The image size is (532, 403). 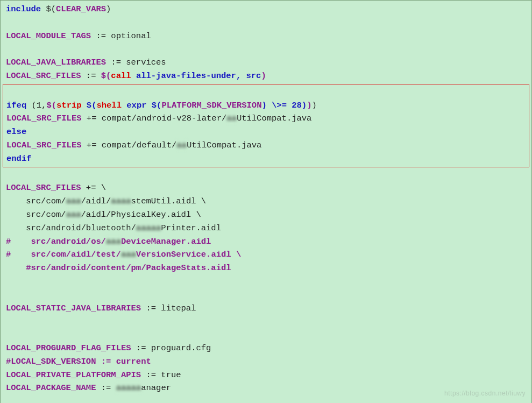 What do you see at coordinates (266, 362) in the screenshot?
I see `comment-line: #LOCAL_SDK_VERSION := current` at bounding box center [266, 362].